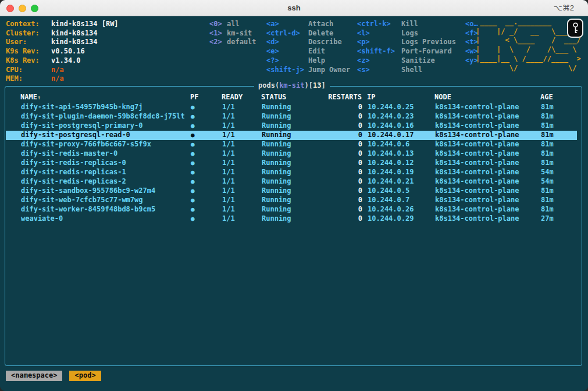 Image resolution: width=588 pixels, height=391 pixels. Describe the element at coordinates (273, 98) in the screenshot. I see `column-header-status: STATUS` at that location.